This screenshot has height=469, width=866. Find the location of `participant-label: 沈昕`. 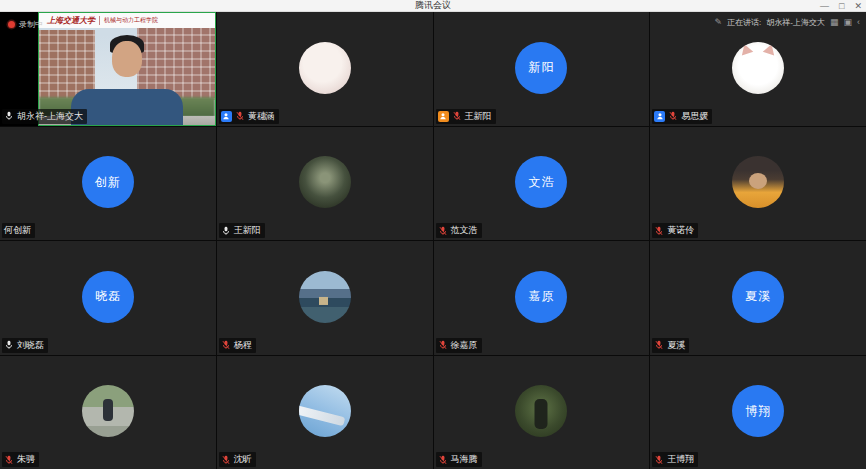

participant-label: 沈昕 is located at coordinates (238, 460).